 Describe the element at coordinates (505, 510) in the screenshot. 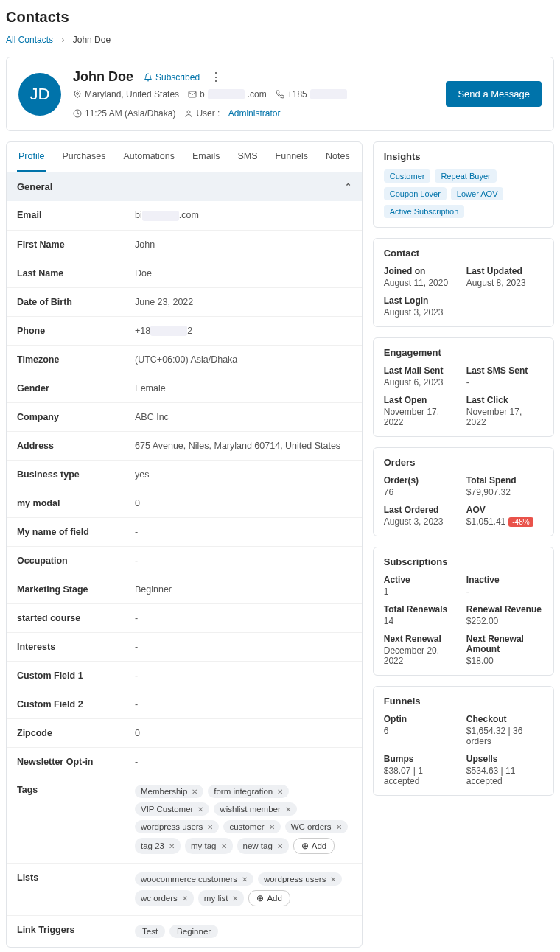

I see `info-item-label: AOV` at that location.